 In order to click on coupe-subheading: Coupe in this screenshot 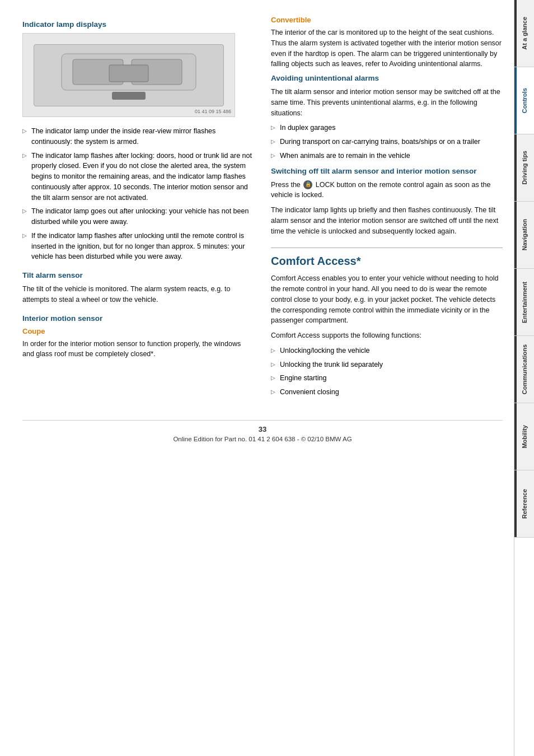, I will do `click(138, 332)`.